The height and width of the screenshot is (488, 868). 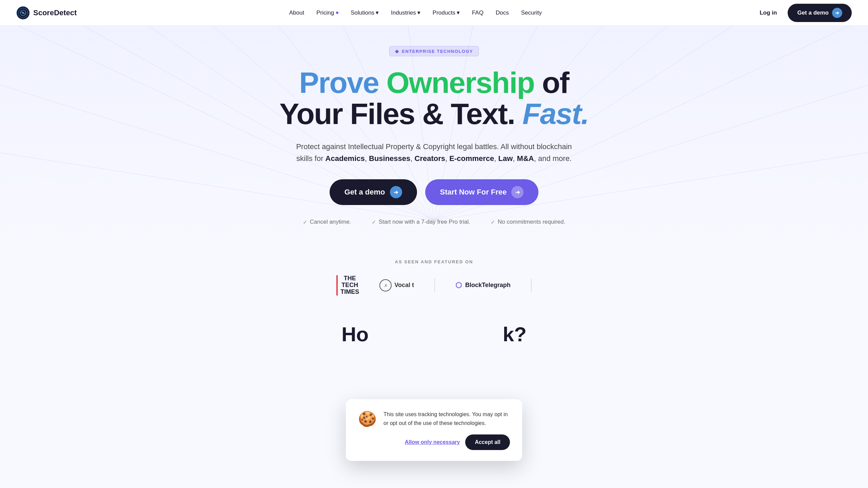 I want to click on featured-logos: THETECHTIMES ♬ Vocal t ⬡ BlockTelegraph, so click(x=434, y=285).